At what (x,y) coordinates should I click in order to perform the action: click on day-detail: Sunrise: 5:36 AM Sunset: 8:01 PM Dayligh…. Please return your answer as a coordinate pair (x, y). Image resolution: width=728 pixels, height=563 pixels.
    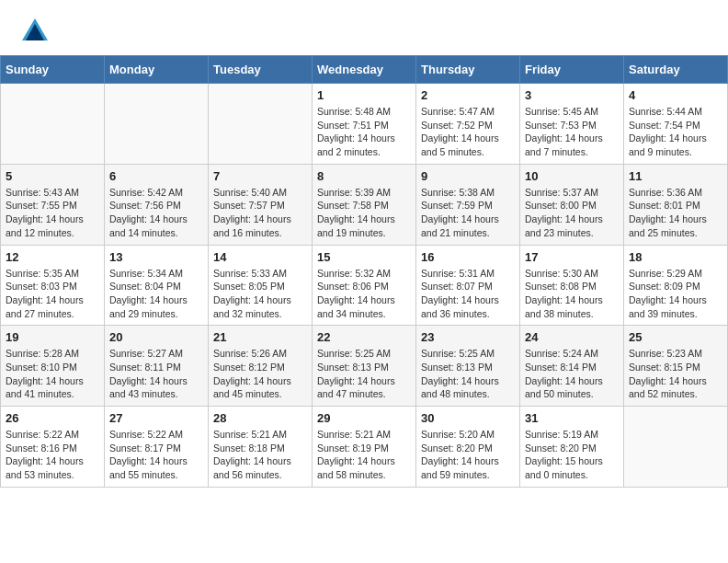
    Looking at the image, I should click on (676, 213).